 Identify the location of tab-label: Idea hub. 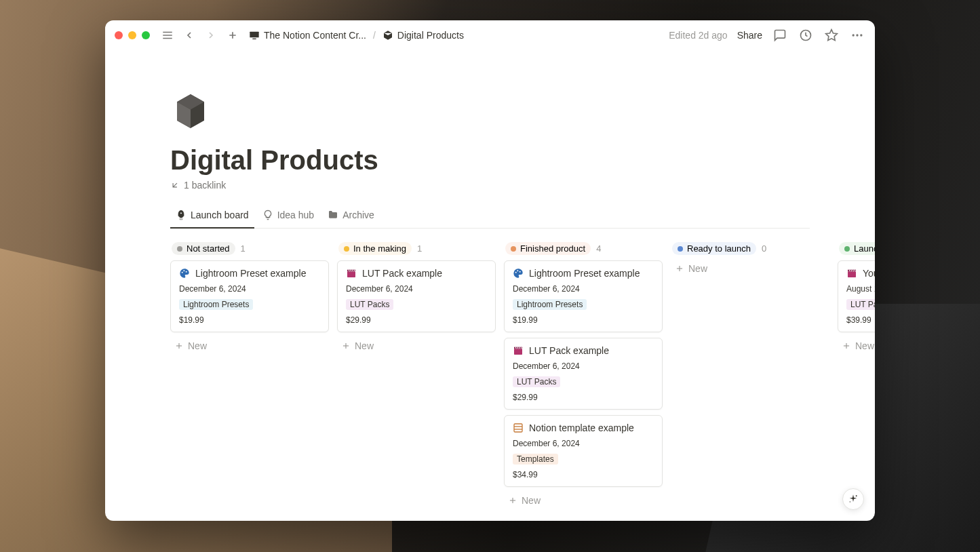
(296, 215).